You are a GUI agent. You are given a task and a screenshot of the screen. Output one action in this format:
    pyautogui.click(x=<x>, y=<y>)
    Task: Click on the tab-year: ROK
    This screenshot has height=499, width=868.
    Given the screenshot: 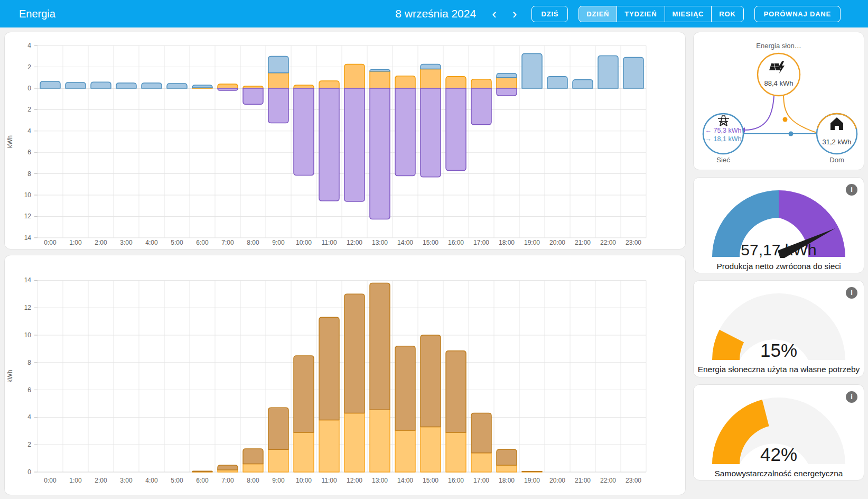 What is the action you would take?
    pyautogui.click(x=727, y=14)
    